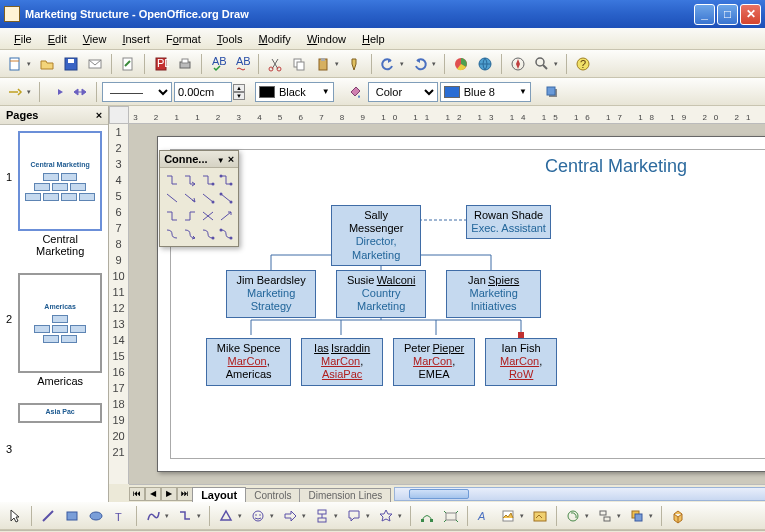  Describe the element at coordinates (355, 64) in the screenshot. I see `format-paintbrush-button` at that location.